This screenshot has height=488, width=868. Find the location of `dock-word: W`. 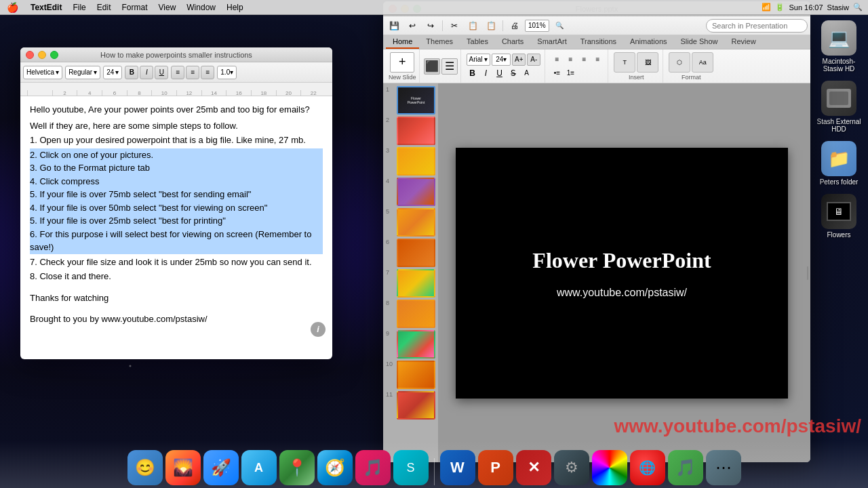

dock-word: W is located at coordinates (458, 468).